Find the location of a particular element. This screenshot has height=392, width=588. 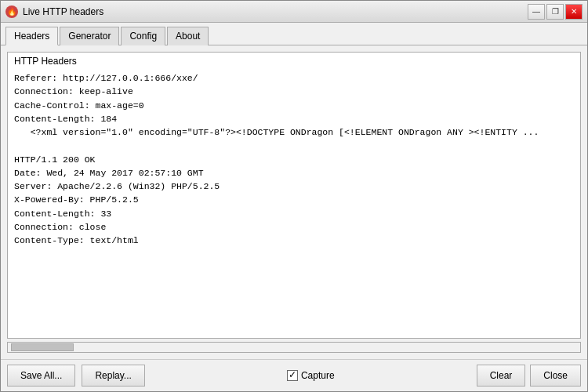

h-scroll-thumb is located at coordinates (42, 347).